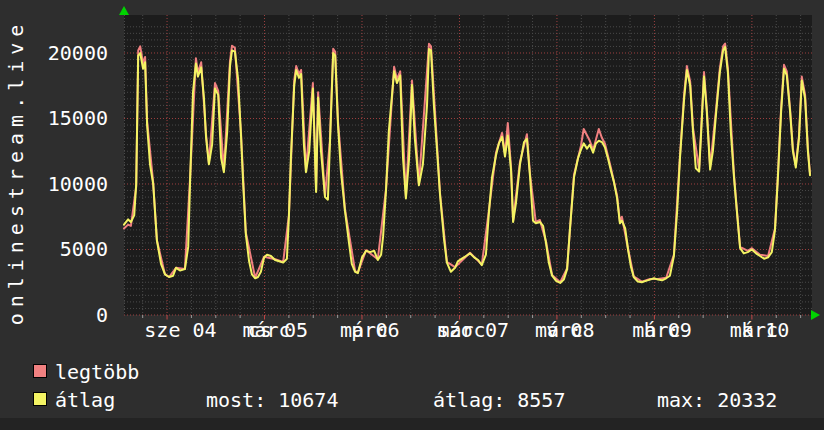  What do you see at coordinates (85, 400) in the screenshot?
I see `legend-label-atlag: átlag` at bounding box center [85, 400].